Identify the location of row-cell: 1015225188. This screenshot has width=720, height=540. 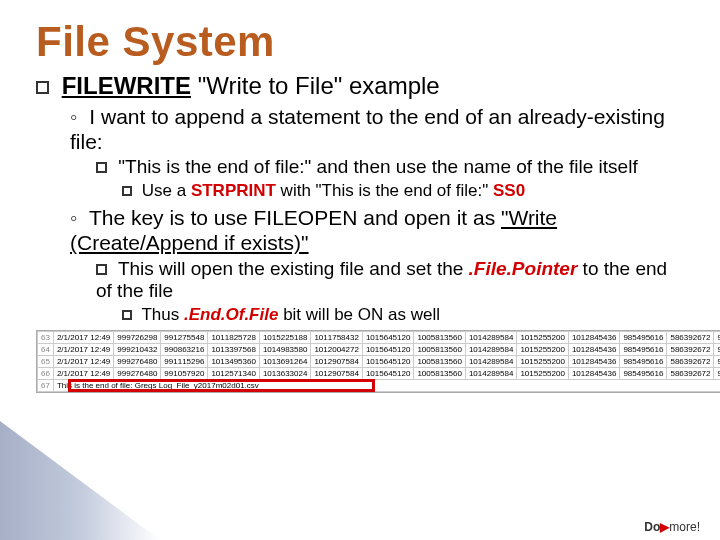
(285, 337).